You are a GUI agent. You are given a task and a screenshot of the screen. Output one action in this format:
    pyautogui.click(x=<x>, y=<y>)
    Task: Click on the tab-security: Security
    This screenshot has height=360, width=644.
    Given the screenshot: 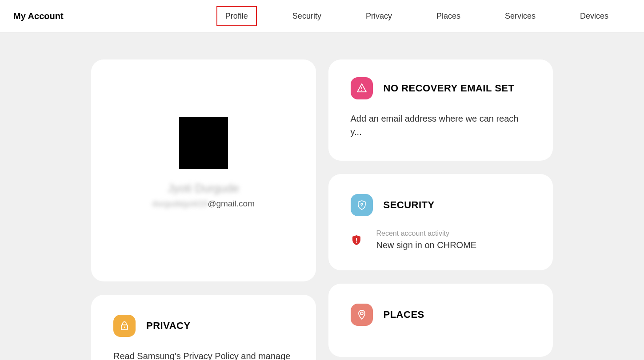 What is the action you would take?
    pyautogui.click(x=307, y=16)
    